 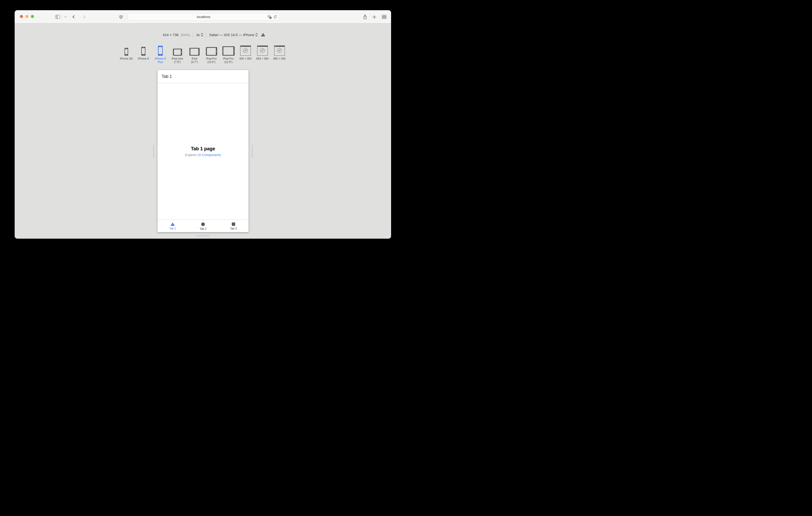 What do you see at coordinates (252, 151) in the screenshot?
I see `resize-handle-right` at bounding box center [252, 151].